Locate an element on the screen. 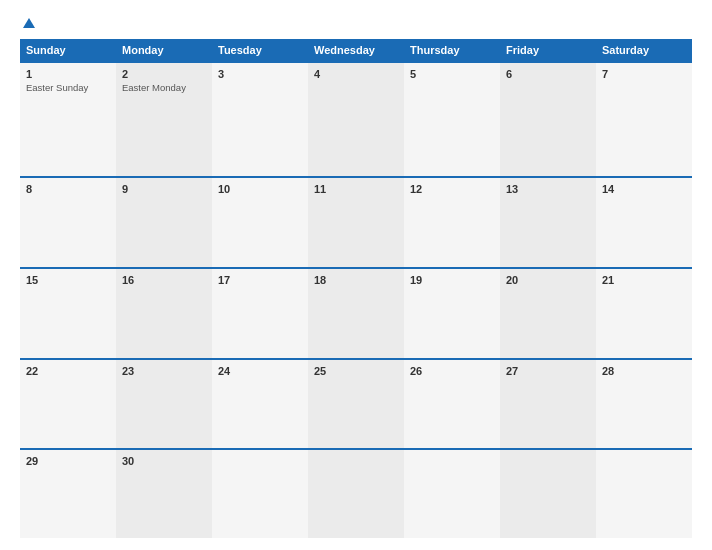 The width and height of the screenshot is (712, 550). day-number: 30 is located at coordinates (164, 461).